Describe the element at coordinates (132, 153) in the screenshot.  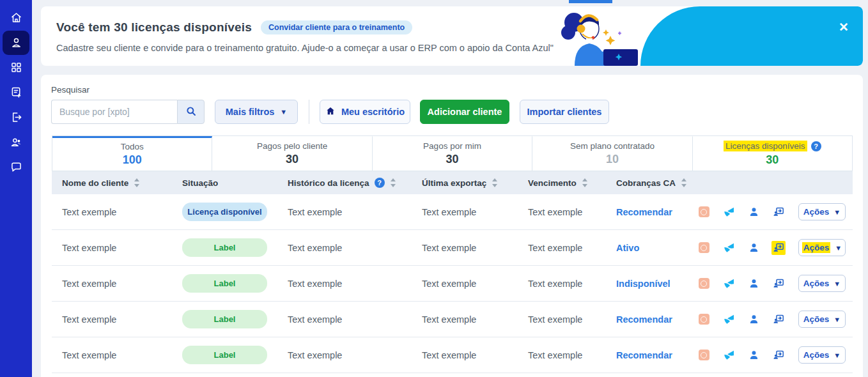
I see `tab-todos: Todos 100` at that location.